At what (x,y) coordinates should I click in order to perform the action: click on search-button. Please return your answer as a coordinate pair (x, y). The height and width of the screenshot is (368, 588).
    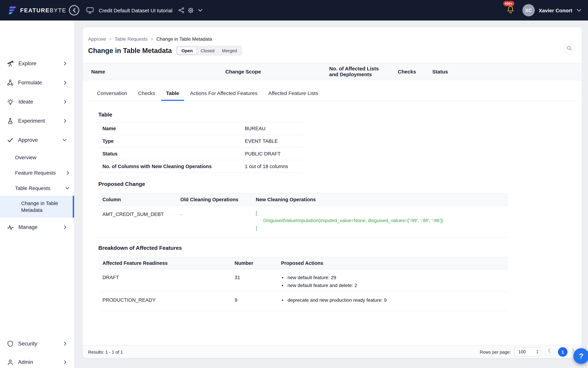
    Looking at the image, I should click on (569, 48).